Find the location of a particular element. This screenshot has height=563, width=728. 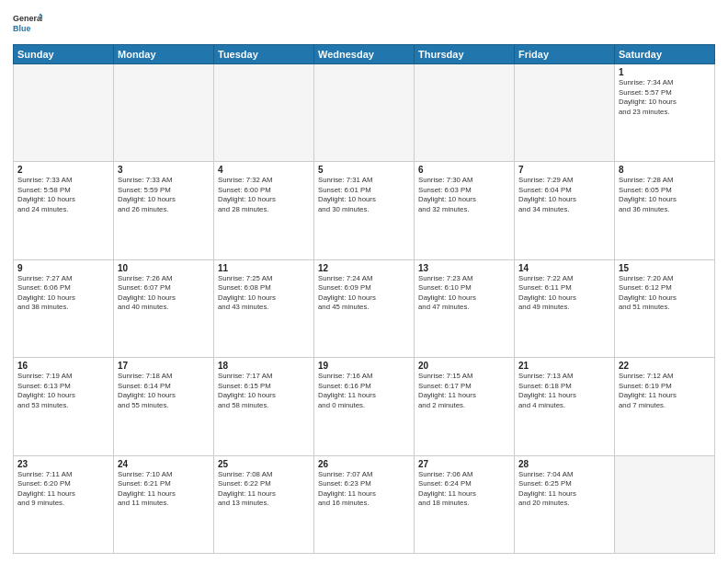

day-number: 15 is located at coordinates (665, 269).